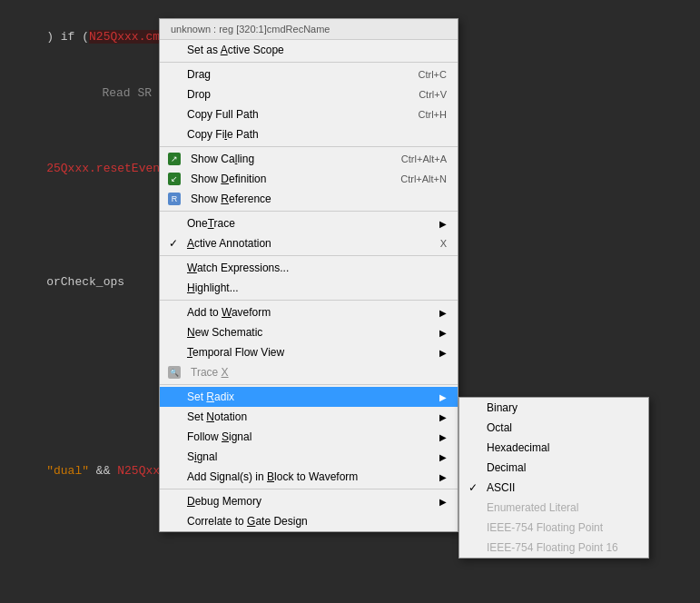 The image size is (700, 603). Describe the element at coordinates (473, 488) in the screenshot. I see `ascii-check: ✓` at that location.